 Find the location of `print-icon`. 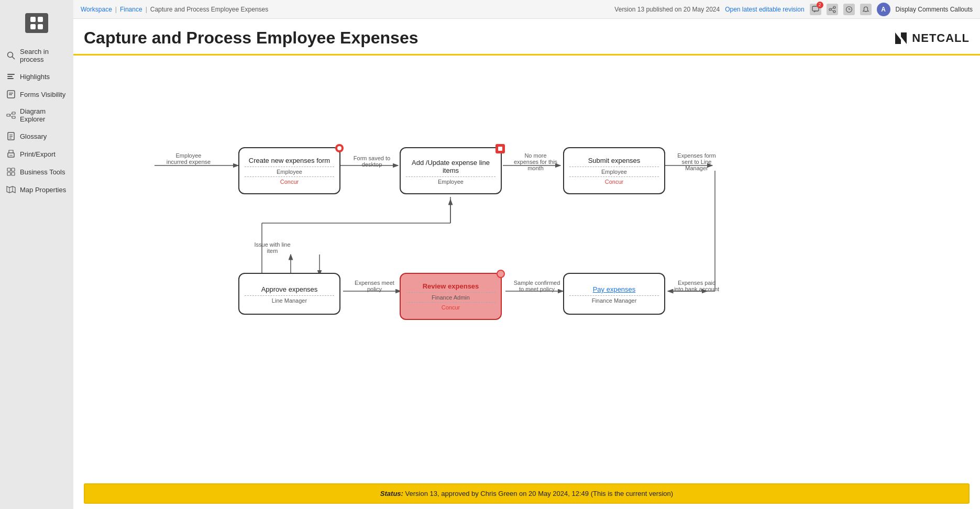

print-icon is located at coordinates (11, 154).